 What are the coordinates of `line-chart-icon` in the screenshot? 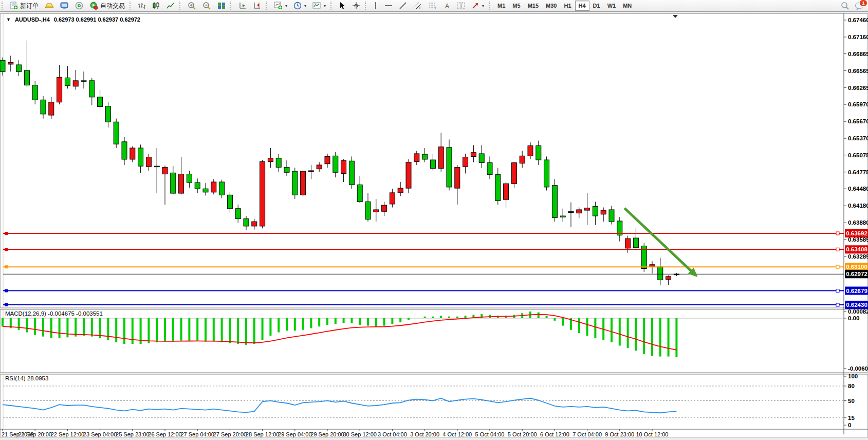 It's located at (171, 6).